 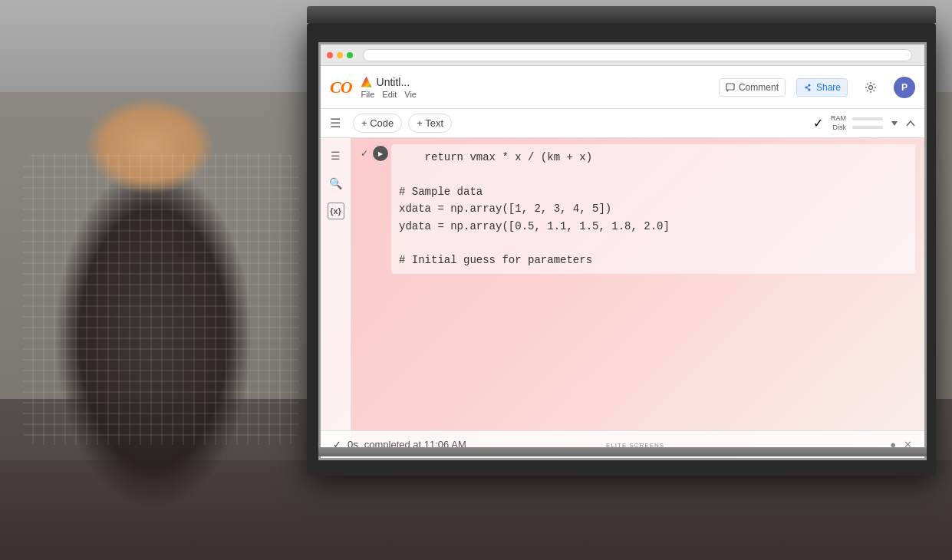 I want to click on comment-icon, so click(x=730, y=87).